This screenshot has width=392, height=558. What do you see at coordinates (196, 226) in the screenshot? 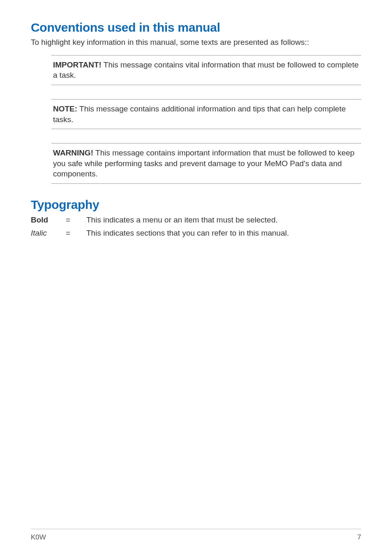
I see `typography-table: Bold = This indicates a menu or an item …` at bounding box center [196, 226].